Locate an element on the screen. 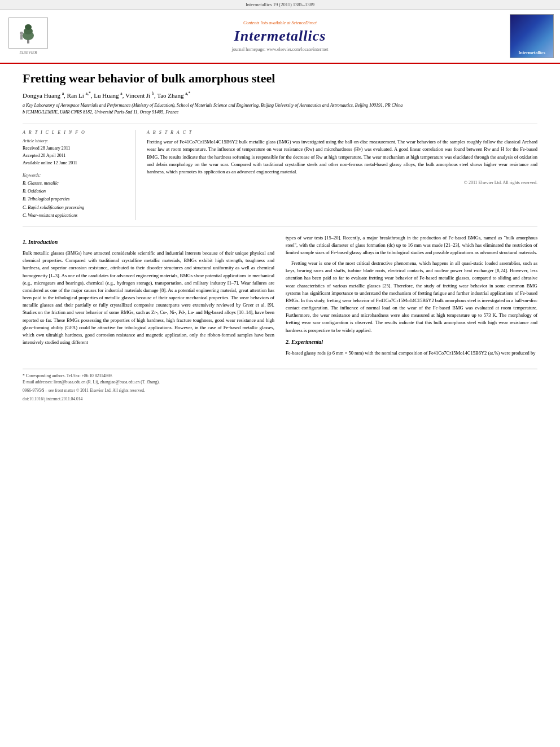 The height and width of the screenshot is (747, 560). affiliation-a: a Key Laboratory of Aerospace Materials … is located at coordinates (280, 106).